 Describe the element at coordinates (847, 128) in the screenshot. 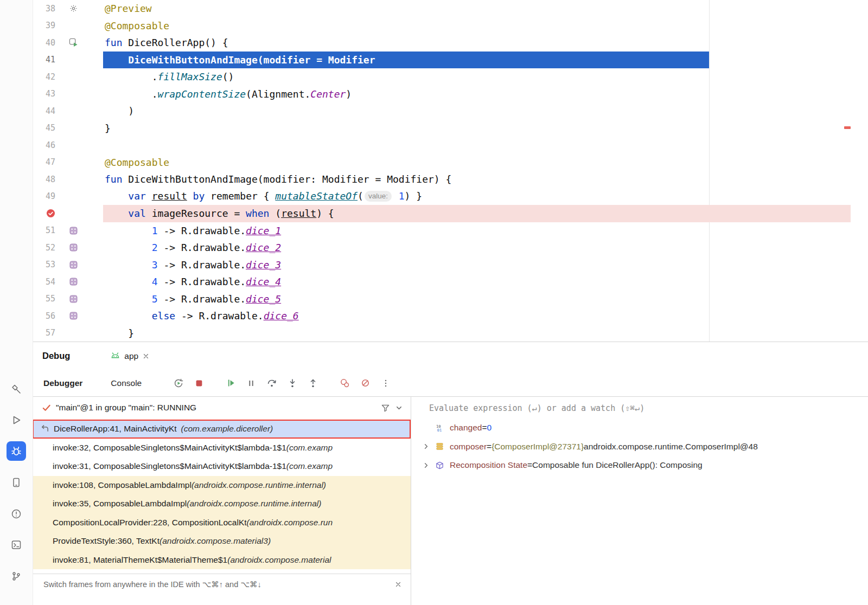

I see `error-stripe-mark` at that location.